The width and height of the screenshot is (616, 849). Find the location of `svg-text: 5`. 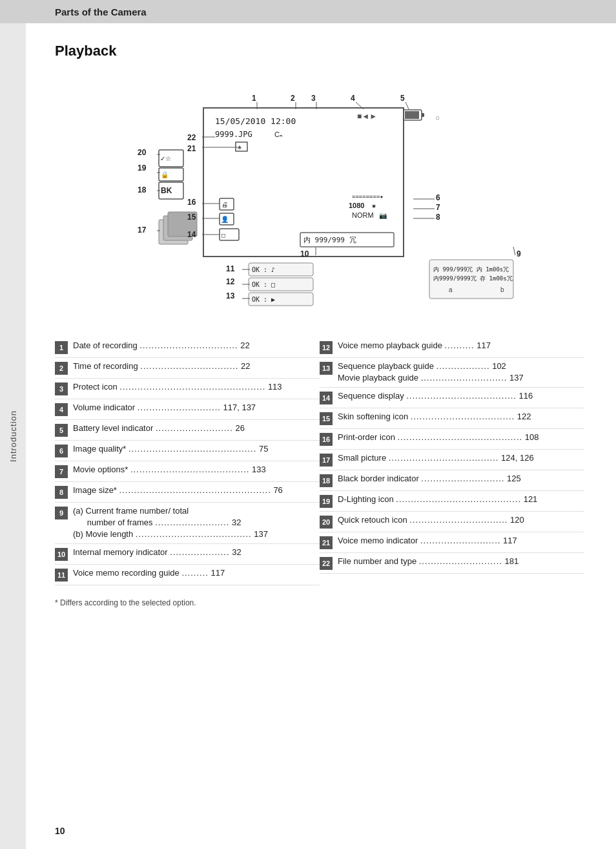

svg-text: 5 is located at coordinates (403, 98).